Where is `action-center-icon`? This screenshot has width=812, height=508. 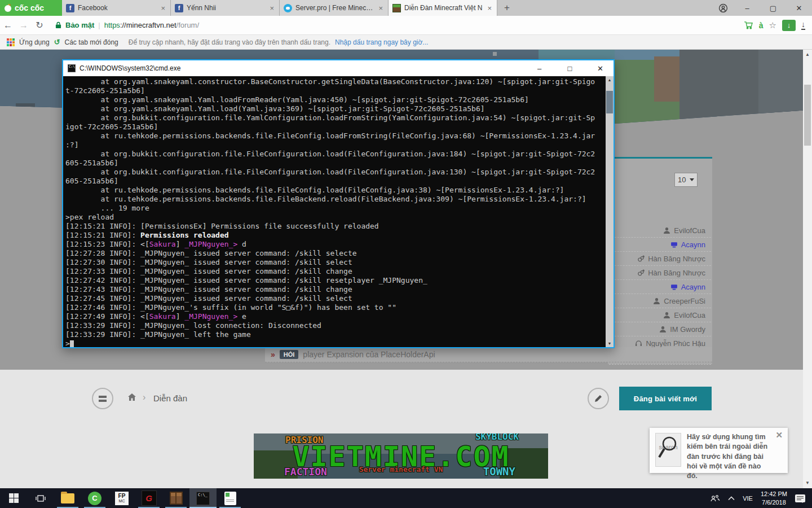
action-center-icon is located at coordinates (800, 498).